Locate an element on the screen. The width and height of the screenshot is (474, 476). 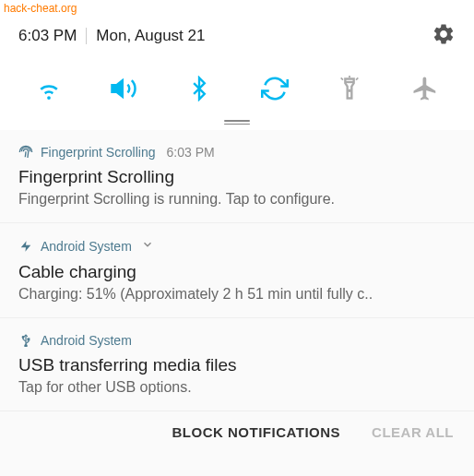
chevron-down-icon is located at coordinates (148, 246).